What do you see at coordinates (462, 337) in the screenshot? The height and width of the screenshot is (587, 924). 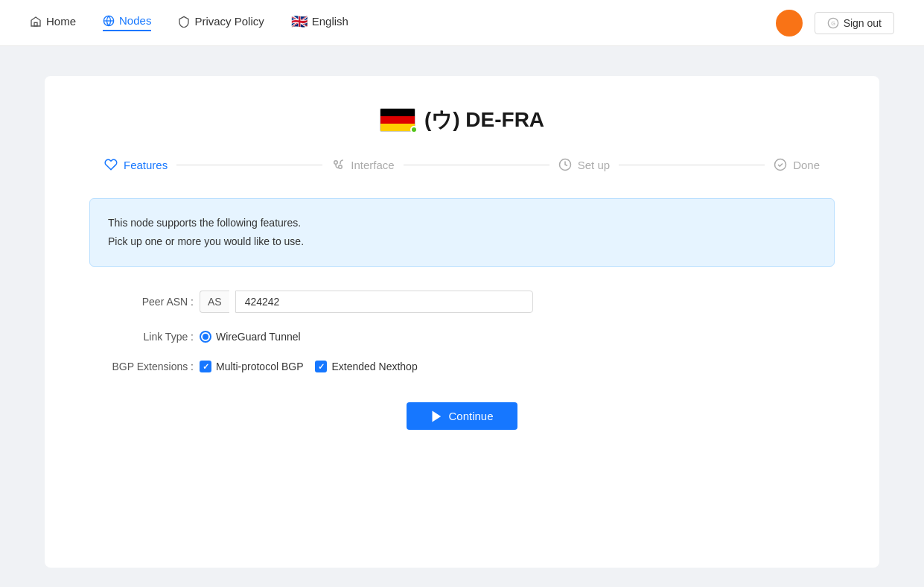 I see `link-type-row: Link Type : WireGuard Tunnel` at bounding box center [462, 337].